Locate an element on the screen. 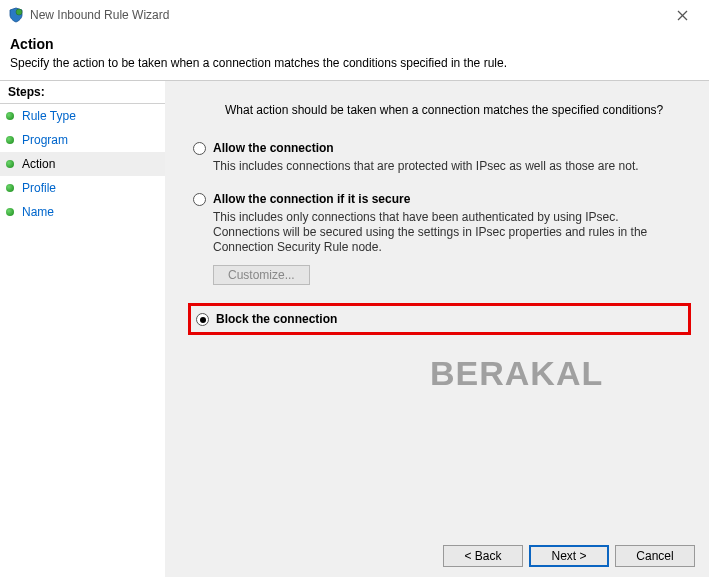  step-label: Rule Type is located at coordinates (49, 116).